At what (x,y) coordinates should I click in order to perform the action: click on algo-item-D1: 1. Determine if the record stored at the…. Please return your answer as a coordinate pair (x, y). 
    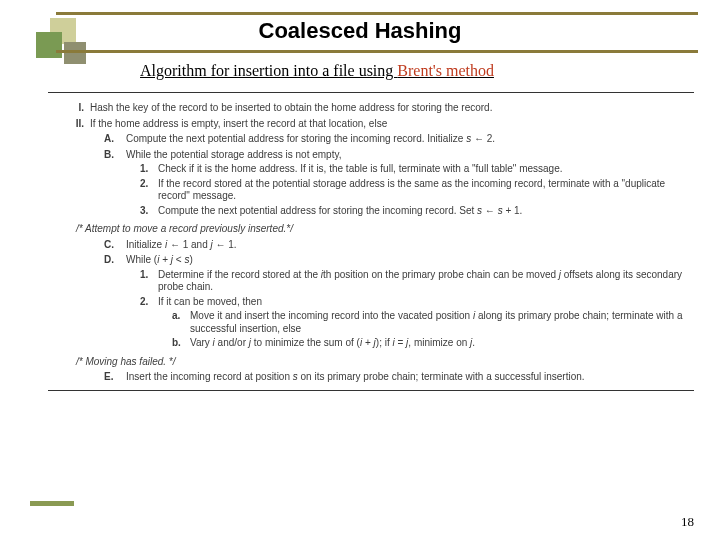
    Looking at the image, I should click on (371, 282).